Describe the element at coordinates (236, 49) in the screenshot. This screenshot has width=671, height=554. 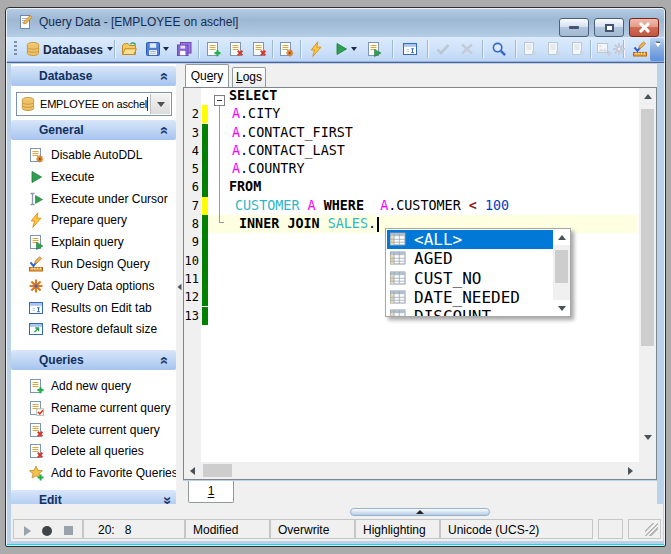
I see `delete-query-button` at that location.